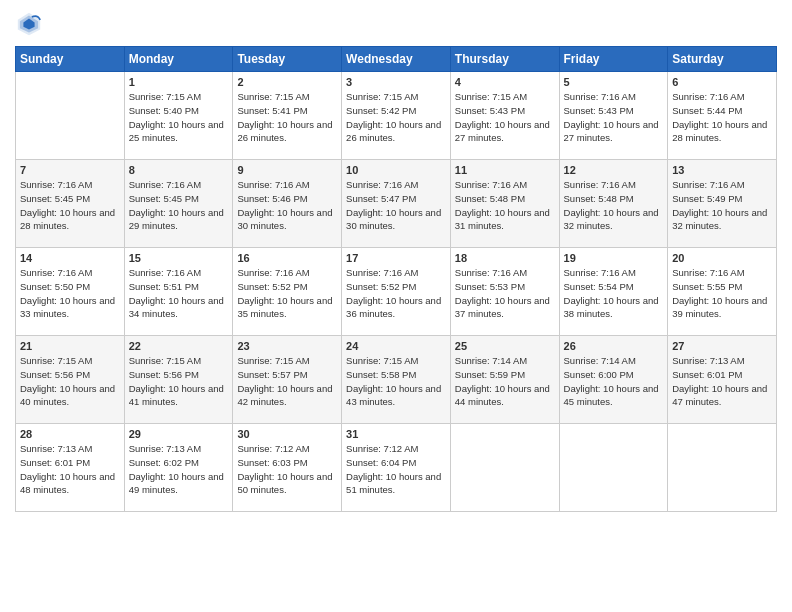 This screenshot has height=612, width=792. Describe the element at coordinates (614, 382) in the screenshot. I see `day-info: Sunrise: 7:14 AM Sunset: 6:00 PM Dayligh…` at that location.